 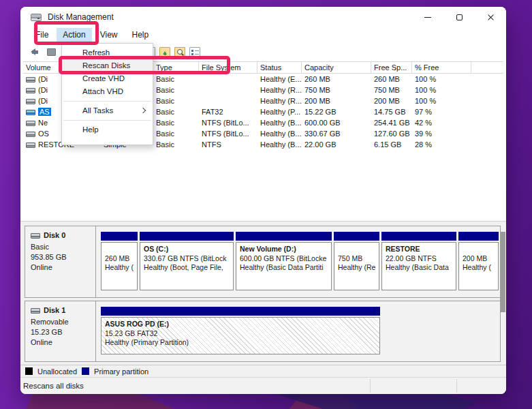 I want to click on close-icon, so click(x=490, y=18).